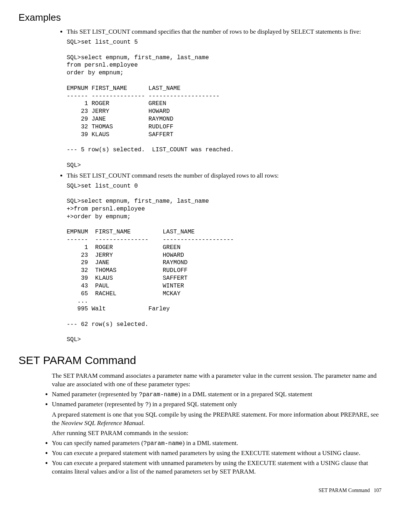 Image resolution: width=400 pixels, height=532 pixels. What do you see at coordinates (200, 360) in the screenshot?
I see `set-param-heading: SET PARAM Command` at bounding box center [200, 360].